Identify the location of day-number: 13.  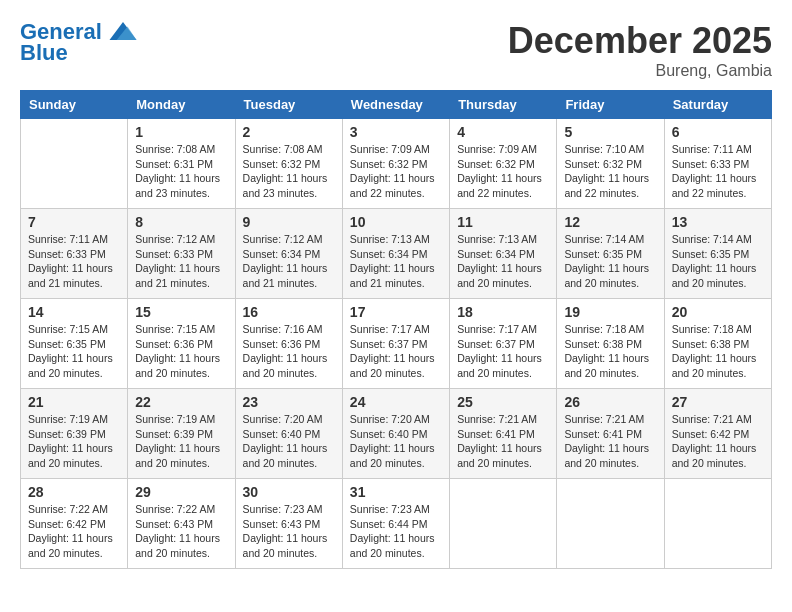
(718, 222).